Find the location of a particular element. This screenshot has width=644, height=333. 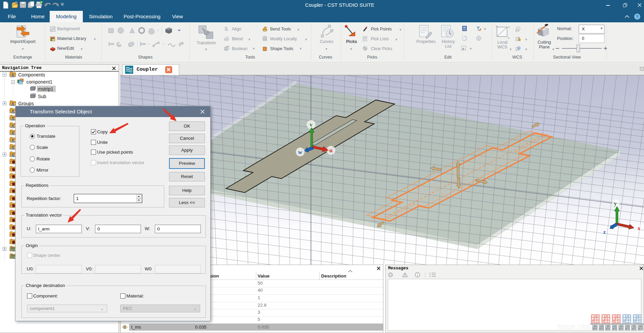

svg-text: y is located at coordinates (615, 204).